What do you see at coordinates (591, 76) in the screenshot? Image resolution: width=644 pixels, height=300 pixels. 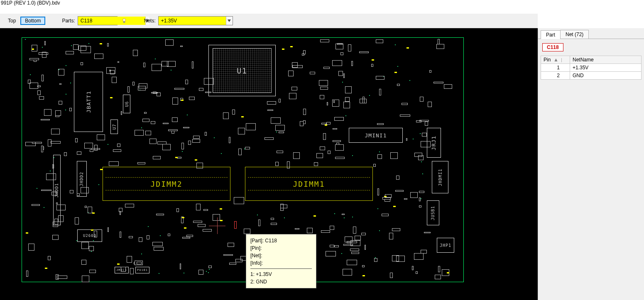 I see `table-row: 2 GND` at bounding box center [591, 76].